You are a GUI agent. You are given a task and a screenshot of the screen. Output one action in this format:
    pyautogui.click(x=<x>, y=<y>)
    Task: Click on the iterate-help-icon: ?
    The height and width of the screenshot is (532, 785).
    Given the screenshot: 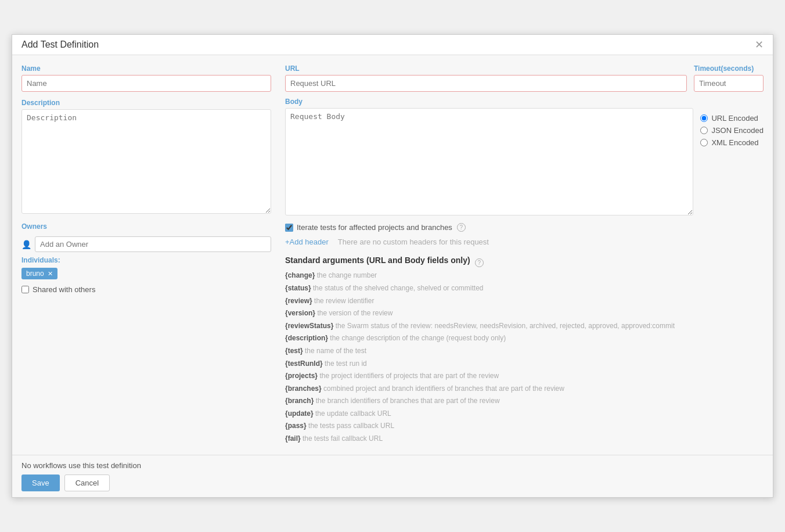 What is the action you would take?
    pyautogui.click(x=461, y=228)
    